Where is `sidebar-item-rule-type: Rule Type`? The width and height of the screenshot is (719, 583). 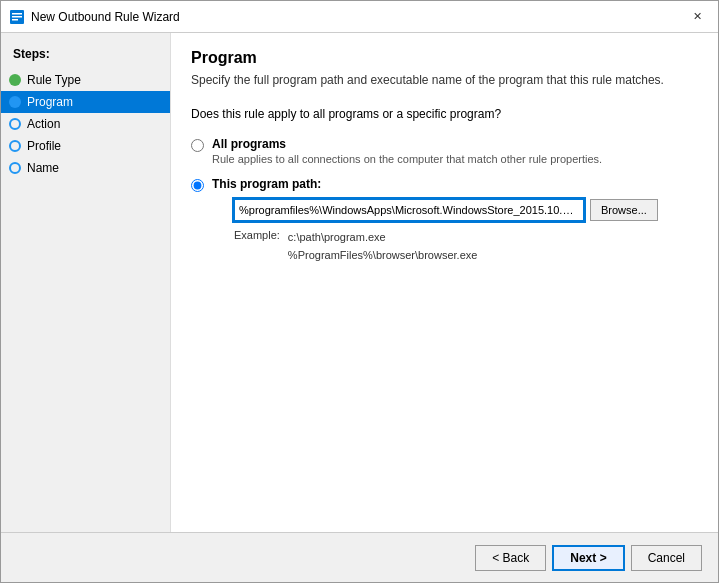
sidebar-item-rule-type: Rule Type is located at coordinates (86, 80).